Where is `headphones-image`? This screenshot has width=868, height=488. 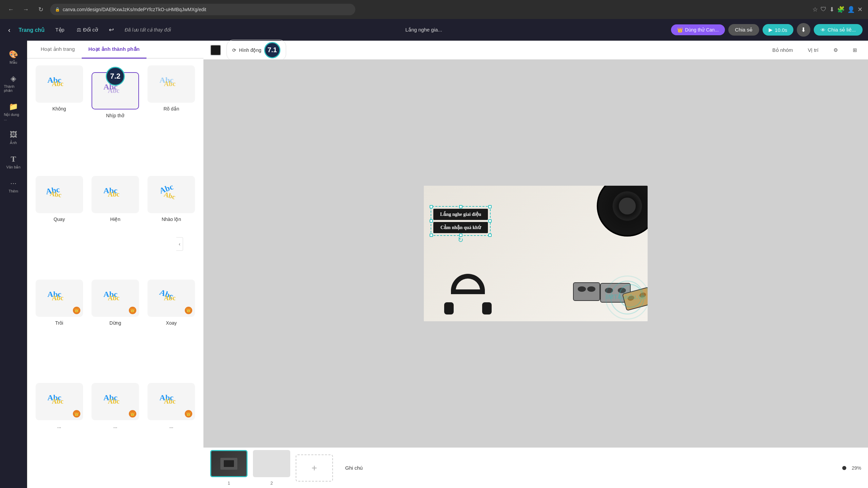
headphones-image is located at coordinates (468, 294).